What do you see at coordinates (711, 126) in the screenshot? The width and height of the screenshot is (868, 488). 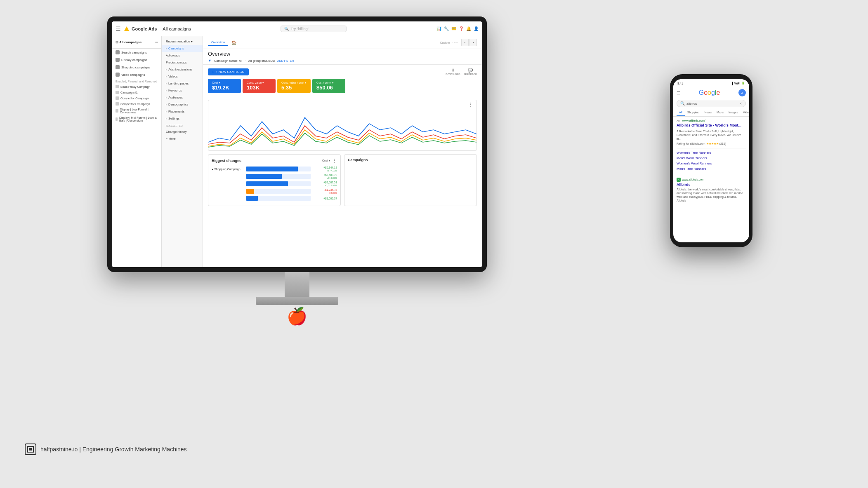 I see `ad-title: Allbirds Official Site - World's Most...` at bounding box center [711, 126].